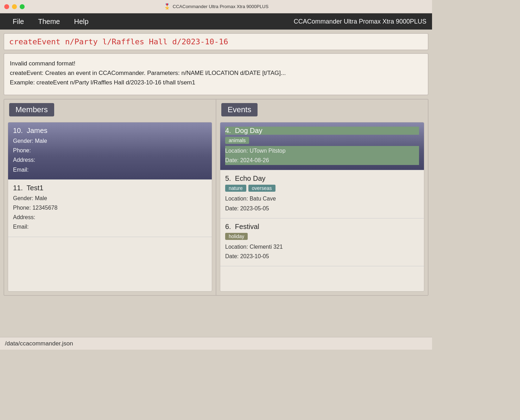 This screenshot has width=520, height=420. I want to click on output-area: Invalid command format! createEvent: Cre…, so click(216, 74).